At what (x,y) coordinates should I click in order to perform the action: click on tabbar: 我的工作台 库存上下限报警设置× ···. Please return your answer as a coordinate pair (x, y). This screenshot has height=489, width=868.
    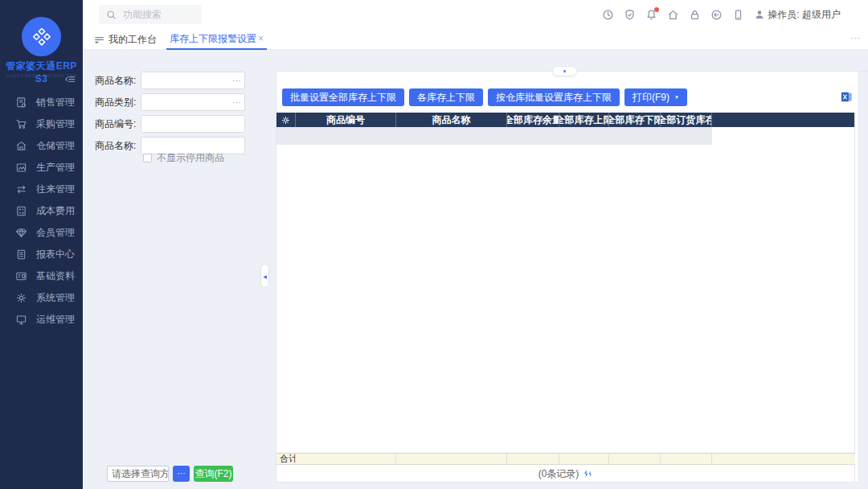
    Looking at the image, I should click on (476, 39).